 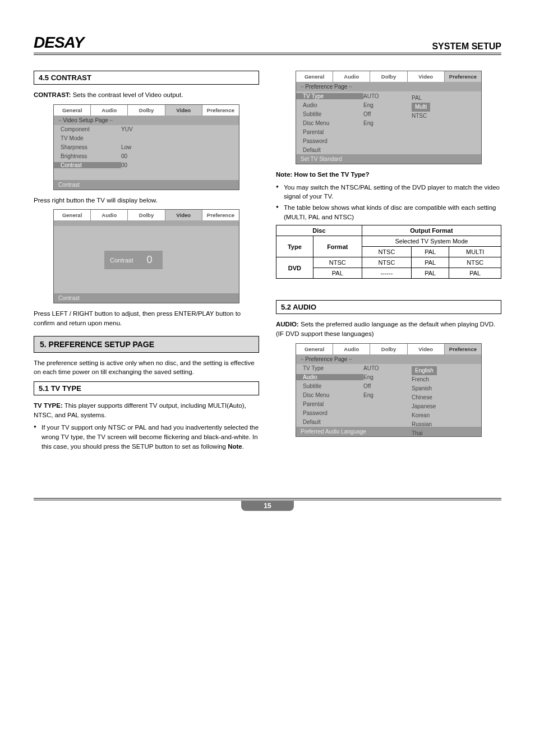 What do you see at coordinates (146, 201) in the screenshot?
I see `press-right-text: Press right button the TV will display b…` at bounding box center [146, 201].